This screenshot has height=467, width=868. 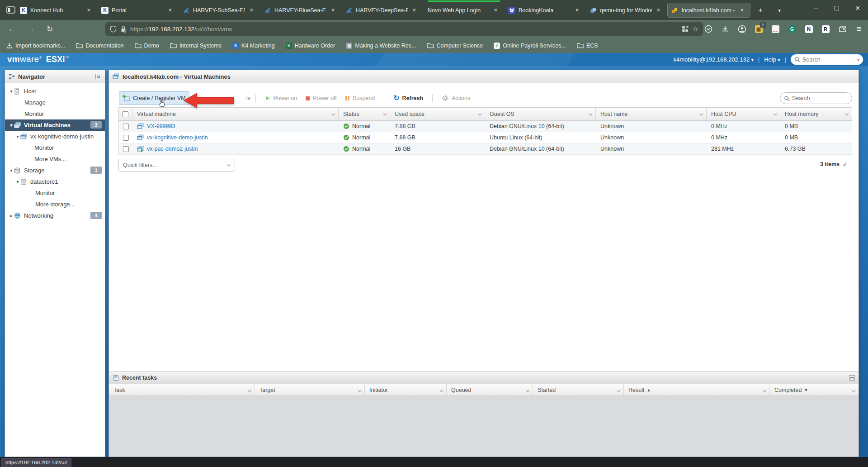 What do you see at coordinates (301, 10) in the screenshot?
I see `browser-tab-harvey-bluesea: HARVEY-BlueSea-ES12 ✕` at bounding box center [301, 10].